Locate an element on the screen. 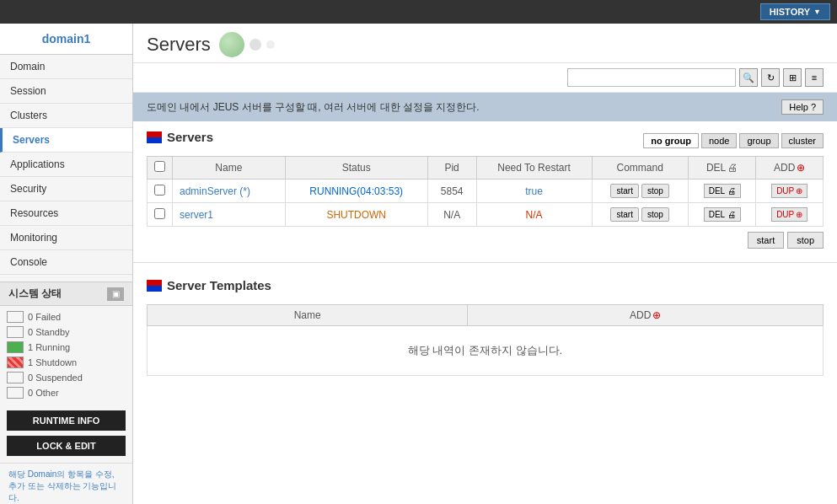 Image resolution: width=837 pixels, height=504 pixels. search-input is located at coordinates (652, 78).